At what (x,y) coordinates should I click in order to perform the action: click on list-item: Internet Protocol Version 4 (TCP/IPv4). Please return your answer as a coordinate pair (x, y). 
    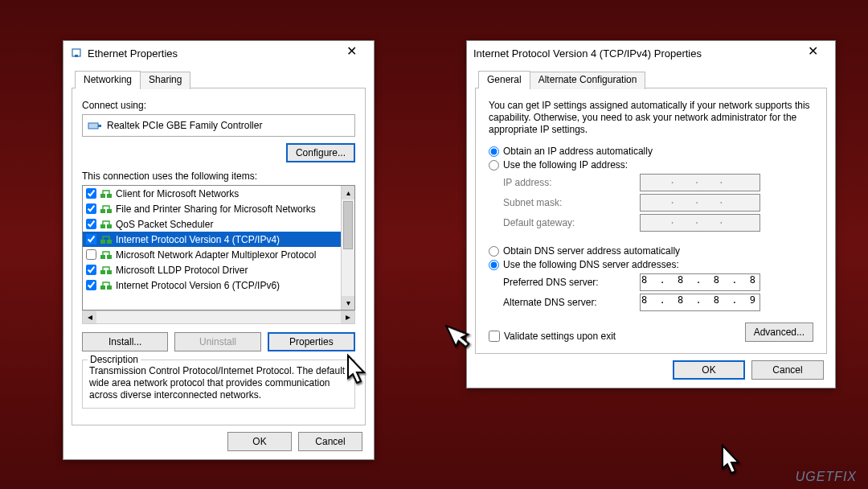
    Looking at the image, I should click on (212, 240).